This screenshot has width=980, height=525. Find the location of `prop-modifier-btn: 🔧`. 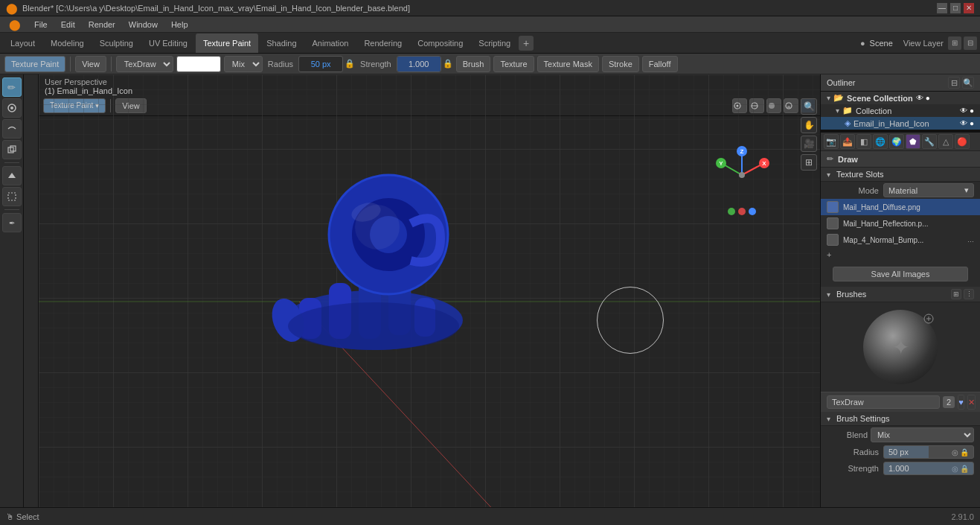

prop-modifier-btn: 🔧 is located at coordinates (929, 141).